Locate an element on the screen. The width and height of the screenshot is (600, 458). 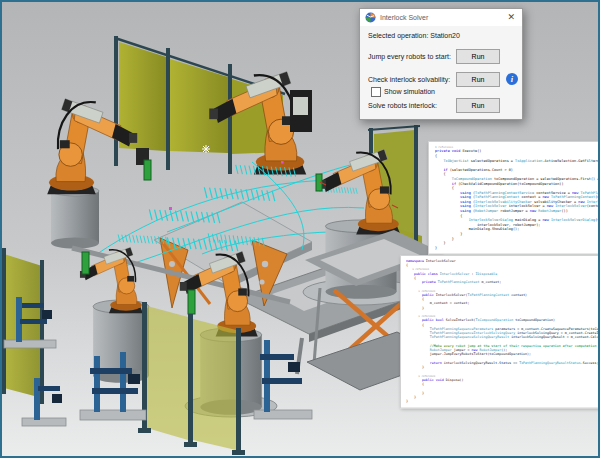
code-line: return interlockSolvingQueryResult.Statu… is located at coordinates (503, 363).